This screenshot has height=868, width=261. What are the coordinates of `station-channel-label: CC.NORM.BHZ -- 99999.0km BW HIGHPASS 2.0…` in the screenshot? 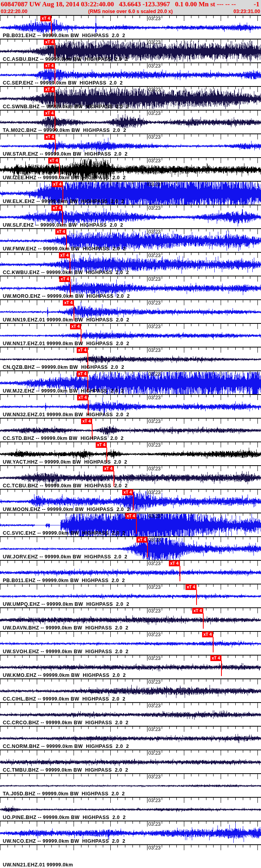 It's located at (66, 746).